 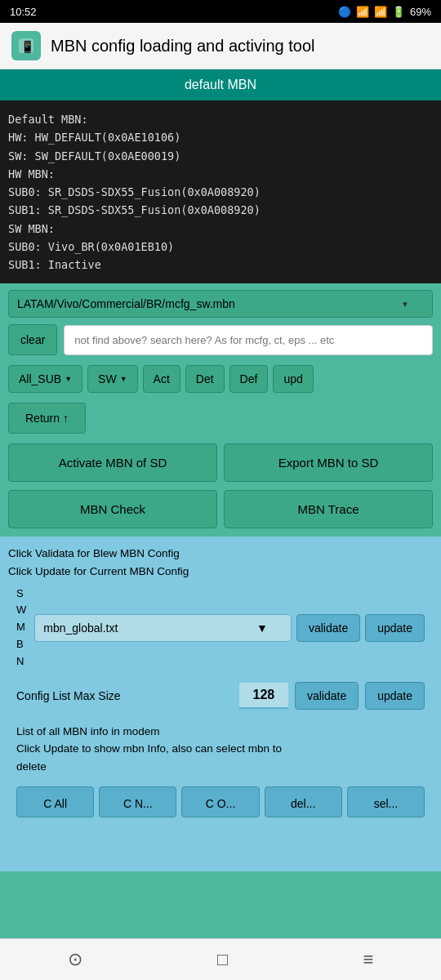 What do you see at coordinates (205, 379) in the screenshot?
I see `filter-det: Det` at bounding box center [205, 379].